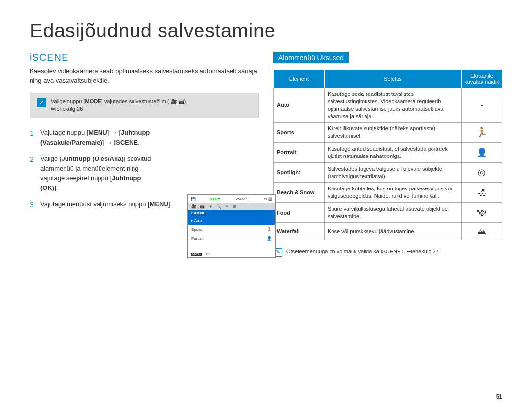  What do you see at coordinates (234, 207) in the screenshot?
I see `mode-icon: ▦` at bounding box center [234, 207].